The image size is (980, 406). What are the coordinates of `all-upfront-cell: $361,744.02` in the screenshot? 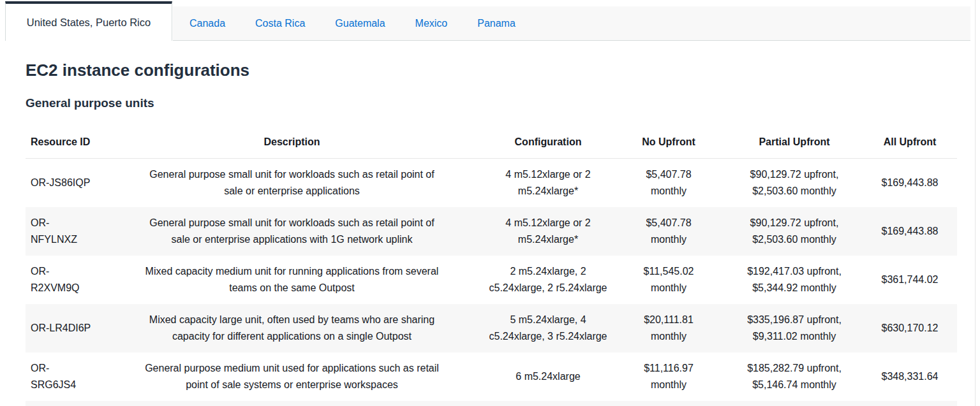 It's located at (910, 280).